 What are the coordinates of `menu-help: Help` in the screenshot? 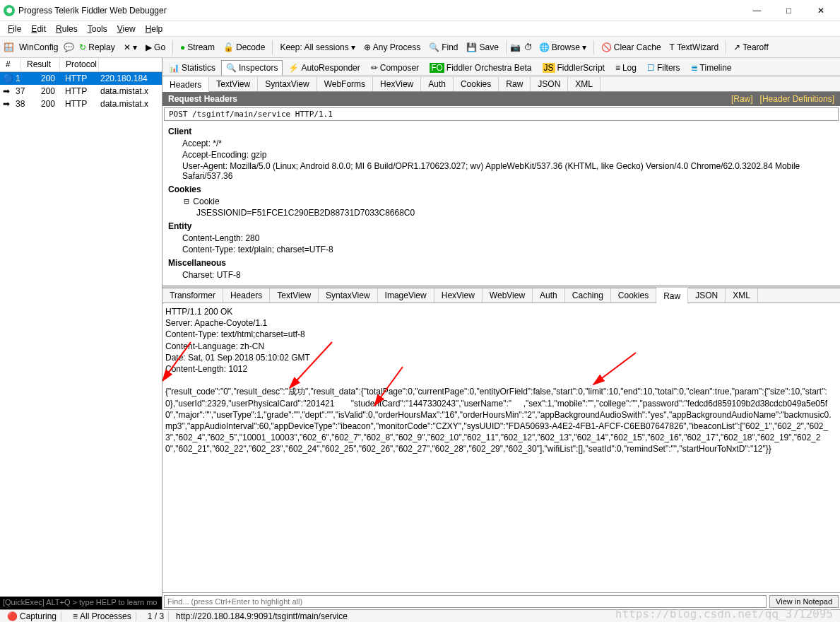 It's located at (154, 29).